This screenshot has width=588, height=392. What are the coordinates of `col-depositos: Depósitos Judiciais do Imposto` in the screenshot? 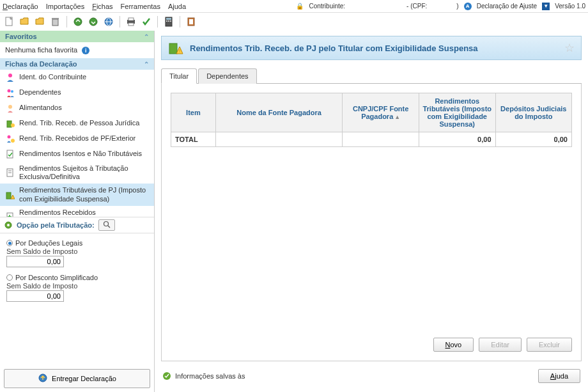 It's located at (533, 113).